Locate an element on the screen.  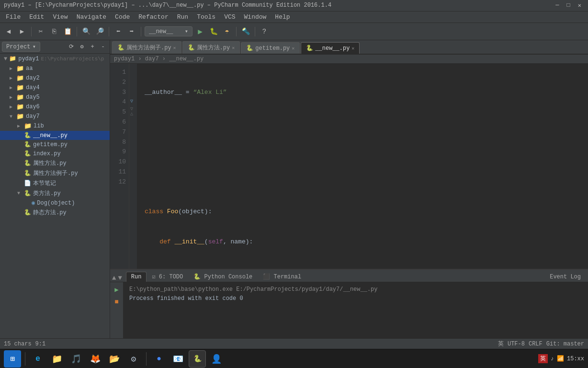
fold-marker-class: ▽ is located at coordinates (132, 101).